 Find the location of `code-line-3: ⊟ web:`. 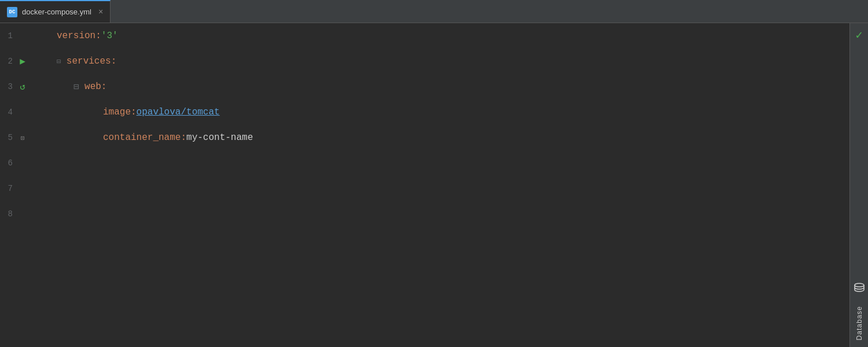

code-line-3: ⊟ web: is located at coordinates (453, 87).